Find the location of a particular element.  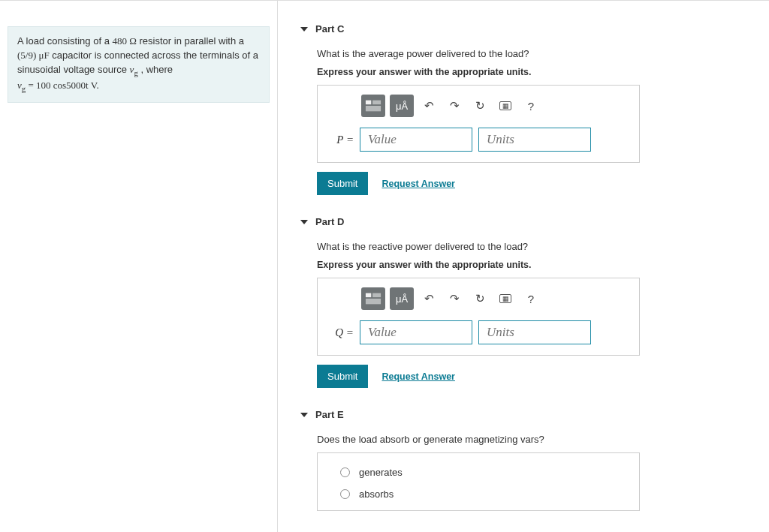

part-d-instruction: Express your answer with the appropriate… is located at coordinates (535, 265).